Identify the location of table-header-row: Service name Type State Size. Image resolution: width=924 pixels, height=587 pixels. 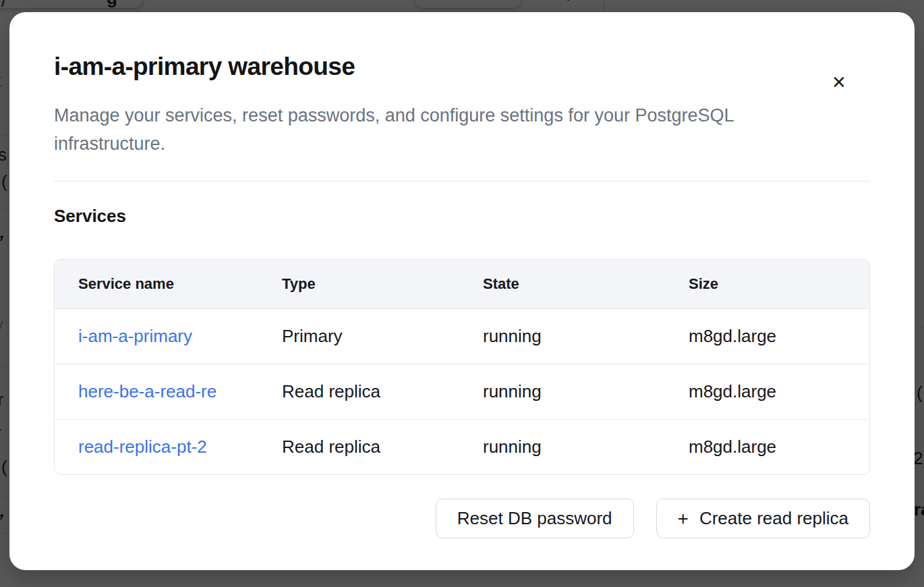
(462, 285).